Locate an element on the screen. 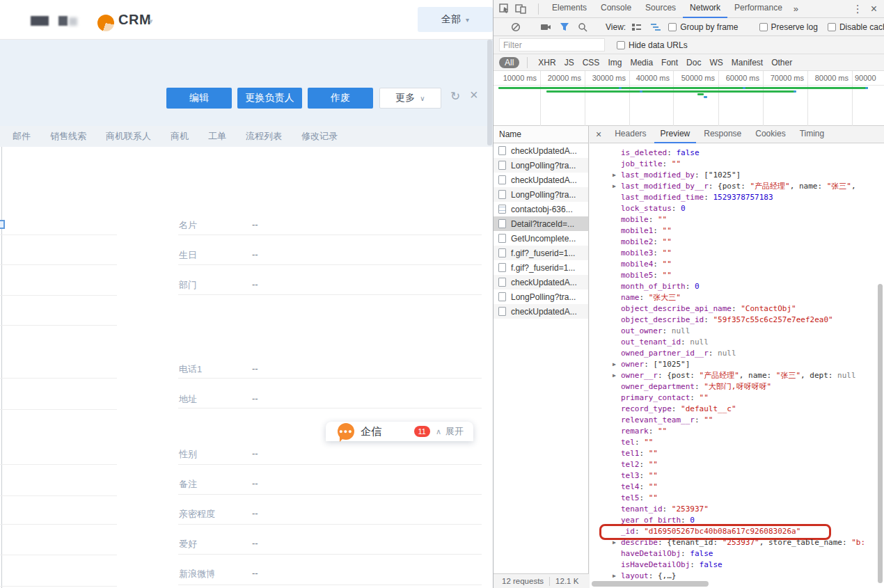 Image resolution: width=884 pixels, height=588 pixels. void-button: 作废 is located at coordinates (340, 98).